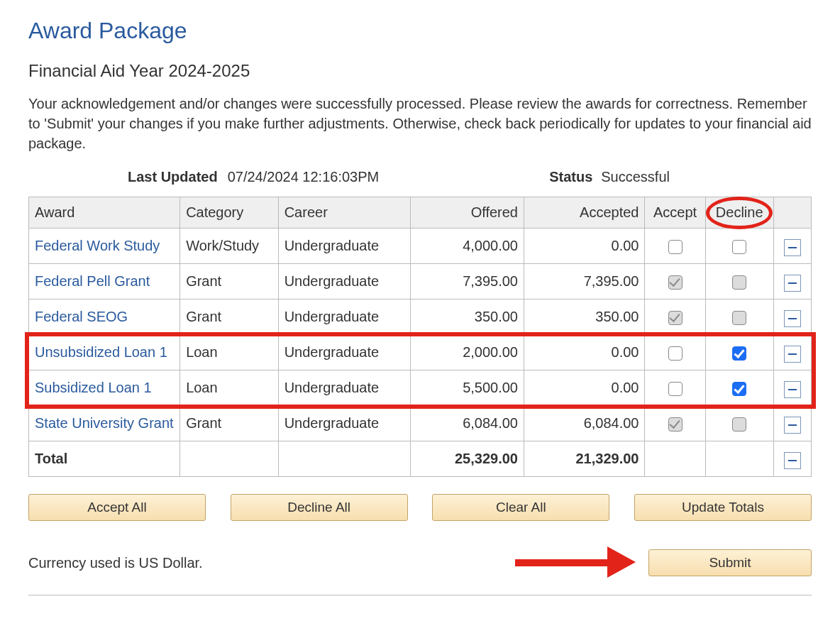 The width and height of the screenshot is (840, 621). Describe the element at coordinates (344, 213) in the screenshot. I see `col-career: Career` at that location.